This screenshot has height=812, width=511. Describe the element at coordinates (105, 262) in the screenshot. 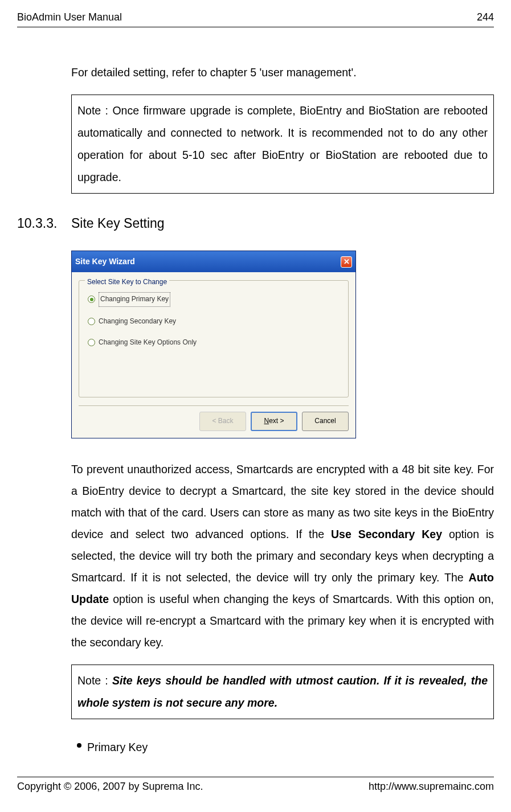

I see `dialog-title: Site Key Wizard` at that location.